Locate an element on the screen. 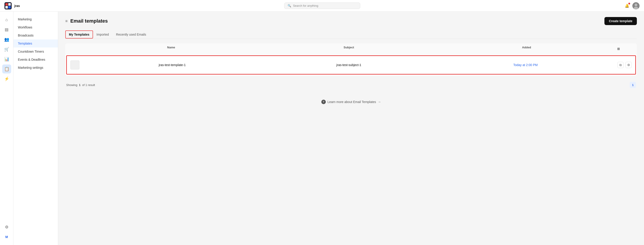 The width and height of the screenshot is (644, 245). notification-badge is located at coordinates (629, 4).